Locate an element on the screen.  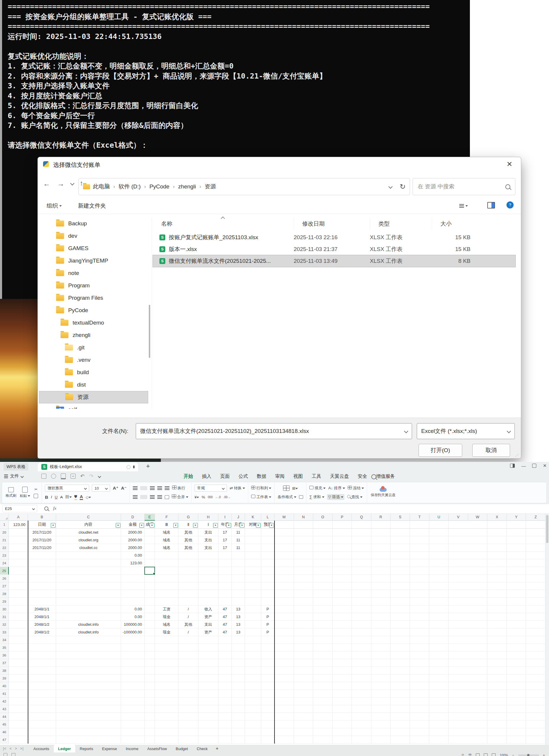
cell-D23: 0.00 is located at coordinates (133, 555).